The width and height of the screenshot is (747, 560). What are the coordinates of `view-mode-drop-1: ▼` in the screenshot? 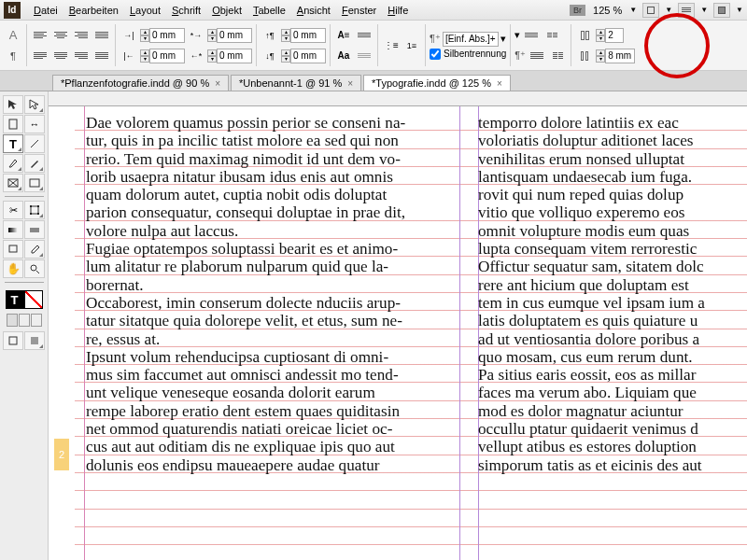 It's located at (669, 9).